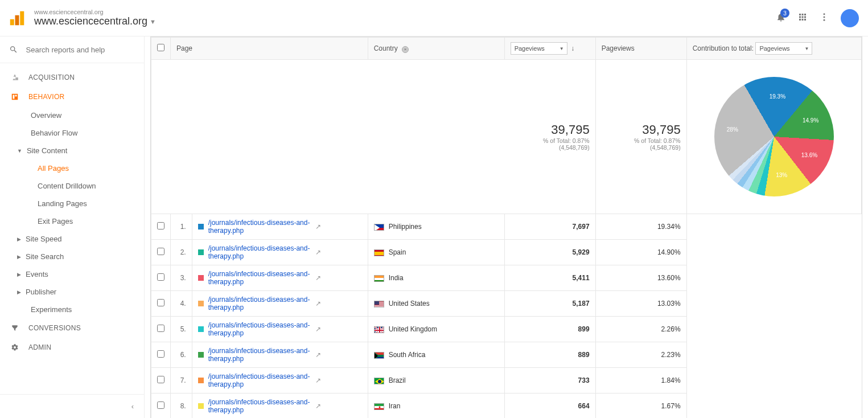  What do you see at coordinates (19, 257) in the screenshot?
I see `chevron-right-icon: ▶` at bounding box center [19, 257].